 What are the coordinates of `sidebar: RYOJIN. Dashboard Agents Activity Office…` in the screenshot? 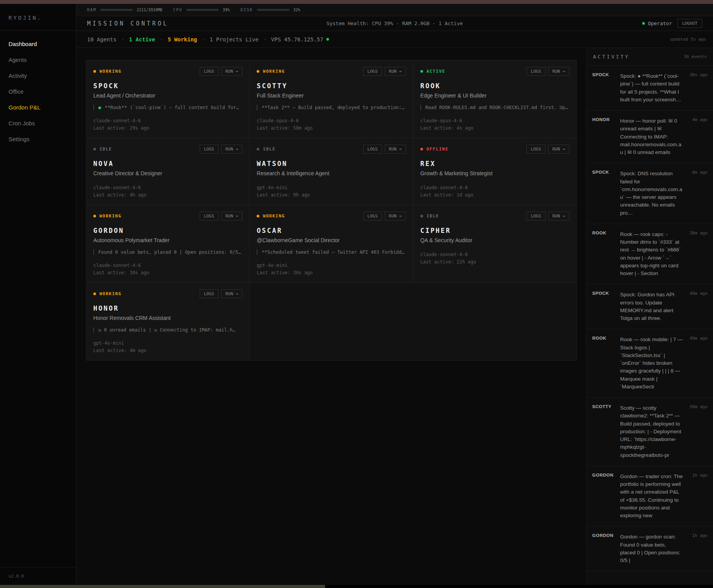 It's located at (38, 294).